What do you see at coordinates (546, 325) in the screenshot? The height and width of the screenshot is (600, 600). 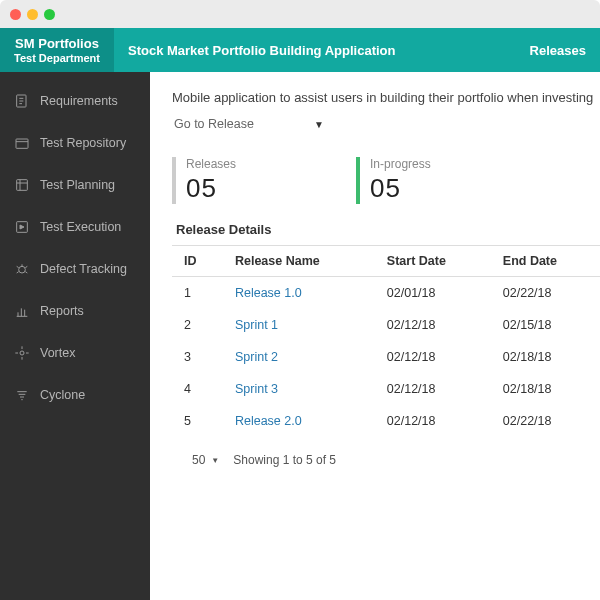 I see `cell-end-date: 02/15/18` at bounding box center [546, 325].